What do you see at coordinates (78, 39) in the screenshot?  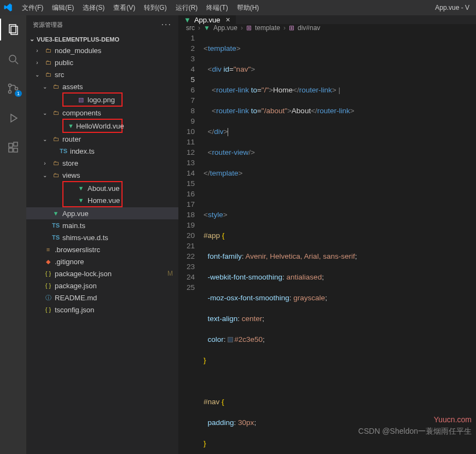 I see `project-name: VUE3-ELEMENTPLUS-DEMO` at bounding box center [78, 39].